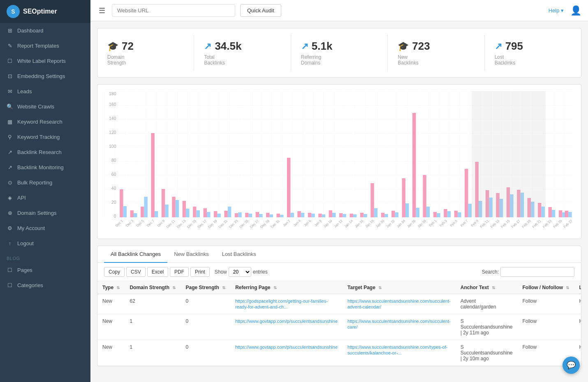 The width and height of the screenshot is (588, 382). I want to click on sidebar-item-bulk-reporting: ⊙ Bulk Reporting, so click(45, 182).